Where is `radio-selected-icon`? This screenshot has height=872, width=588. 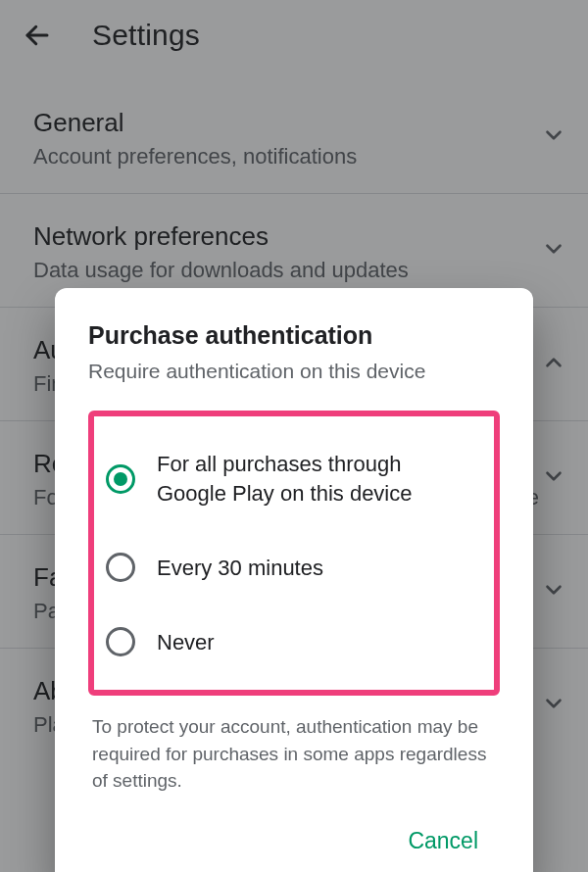 radio-selected-icon is located at coordinates (121, 479).